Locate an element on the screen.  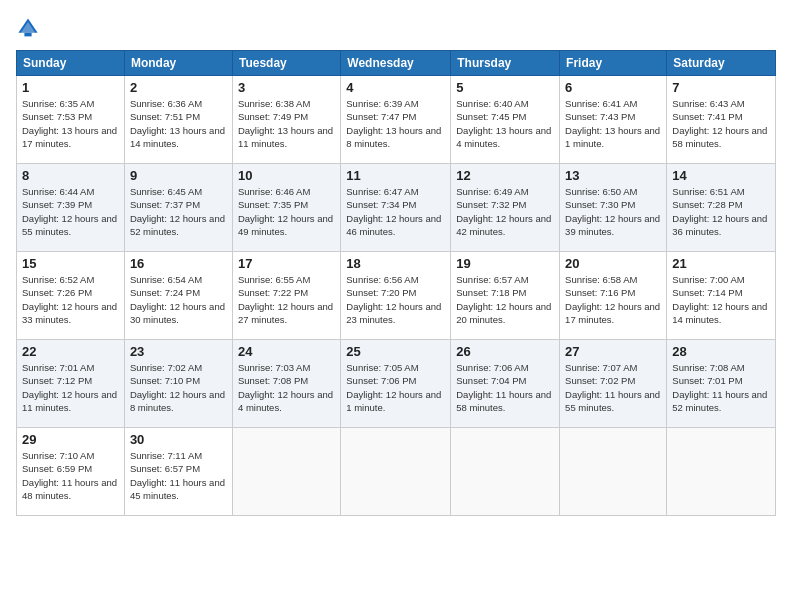
day-info: Sunrise: 6:50 AM Sunset: 7:30 PM Dayligh… is located at coordinates (613, 212).